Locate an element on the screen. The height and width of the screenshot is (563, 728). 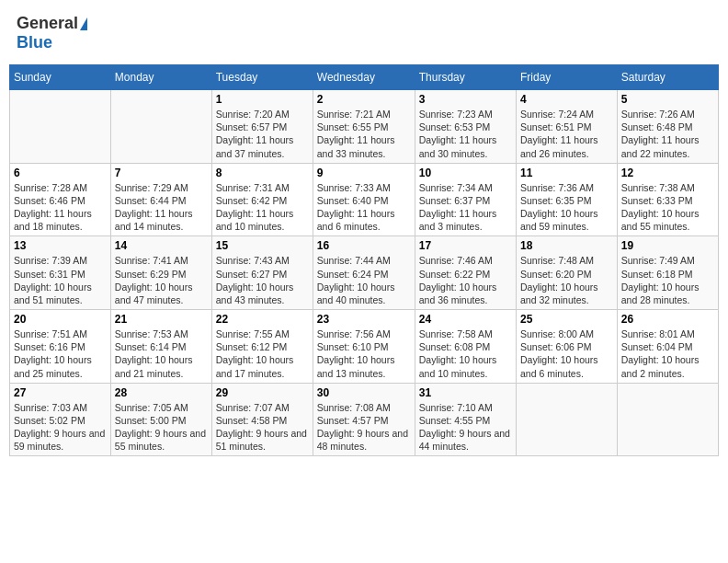
cell-date: 18 is located at coordinates (566, 246).